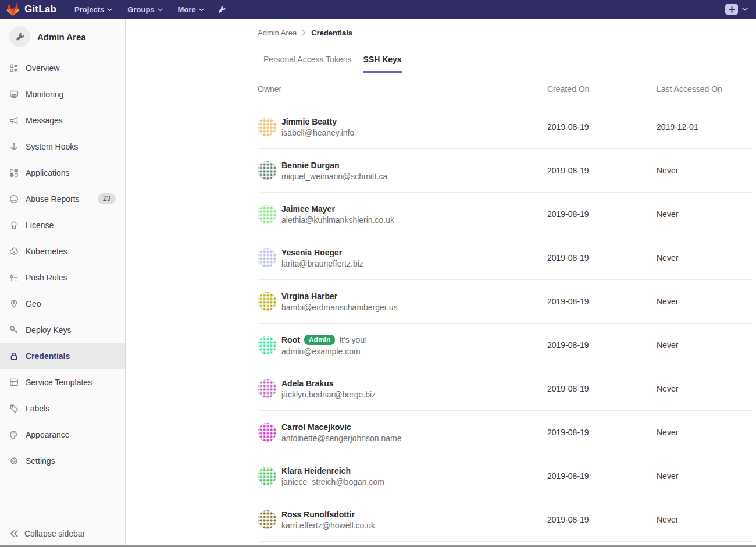 The width and height of the screenshot is (756, 547). What do you see at coordinates (52, 199) in the screenshot?
I see `sidebar-item-label: Abuse Reports` at bounding box center [52, 199].